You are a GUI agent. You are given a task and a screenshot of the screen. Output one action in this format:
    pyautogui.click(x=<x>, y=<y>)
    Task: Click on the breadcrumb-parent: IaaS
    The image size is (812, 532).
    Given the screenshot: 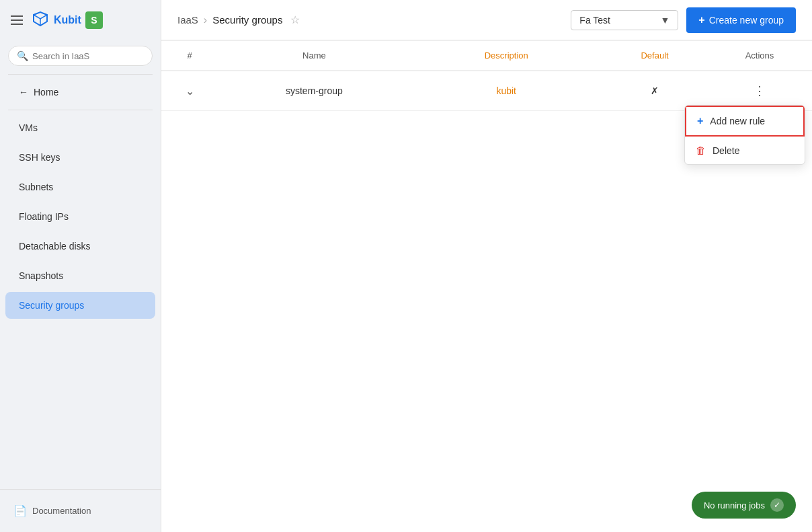 What is the action you would take?
    pyautogui.click(x=188, y=20)
    